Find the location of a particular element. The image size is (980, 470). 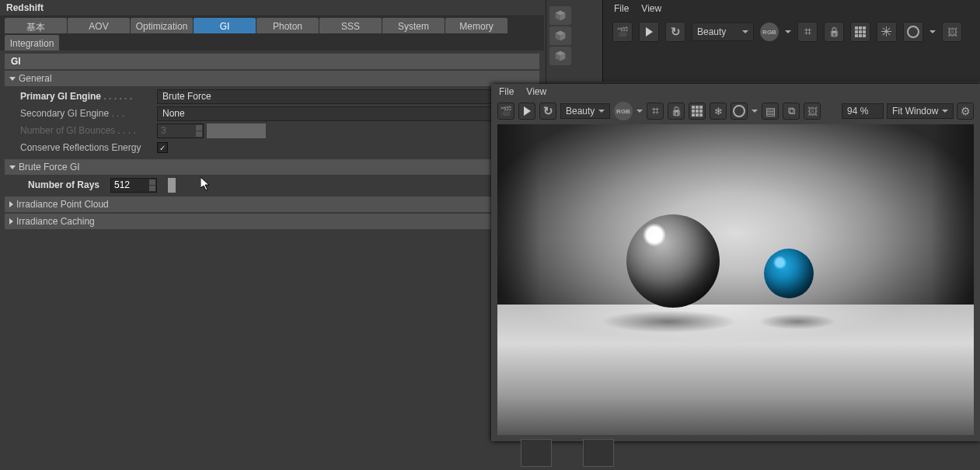

layers-icon is located at coordinates (770, 111).